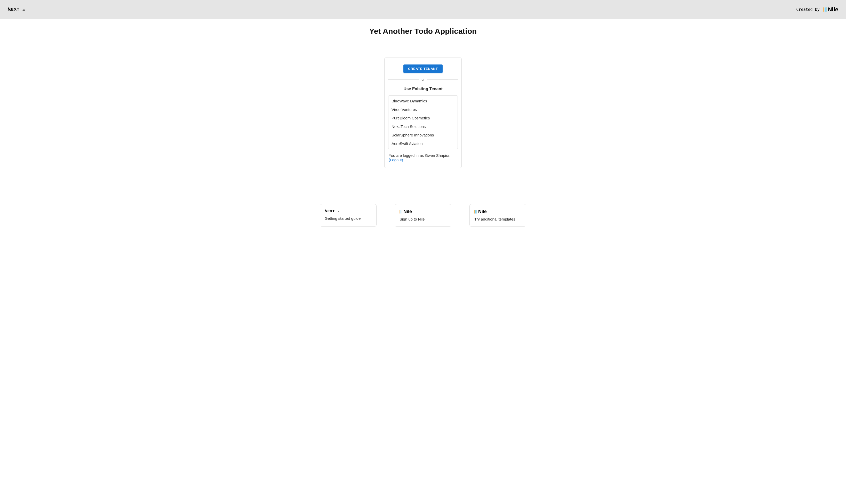 This screenshot has width=846, height=504. What do you see at coordinates (423, 158) in the screenshot?
I see `login-status: You are logged in as Gwen Shapira (Logou…` at bounding box center [423, 158].